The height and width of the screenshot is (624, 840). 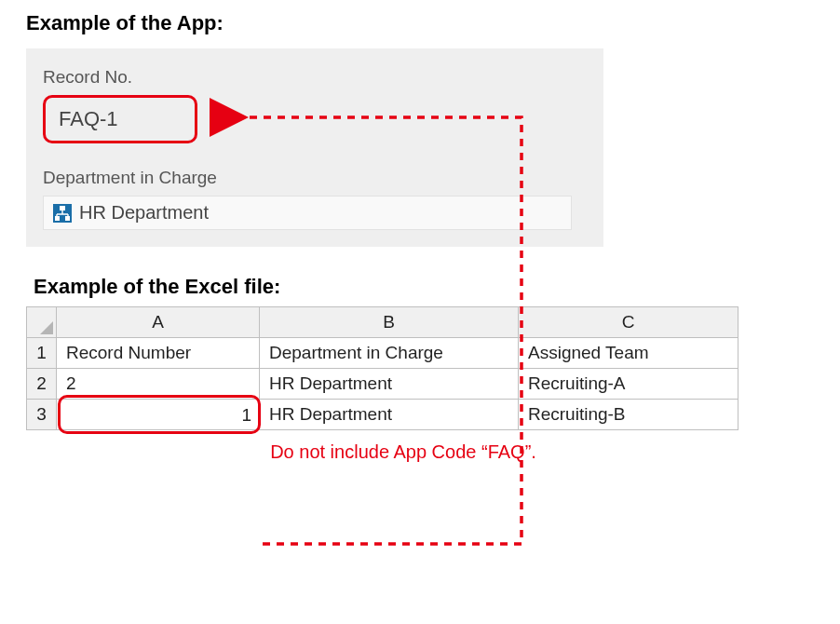 What do you see at coordinates (158, 354) in the screenshot?
I see `cell-a1: Record Number` at bounding box center [158, 354].